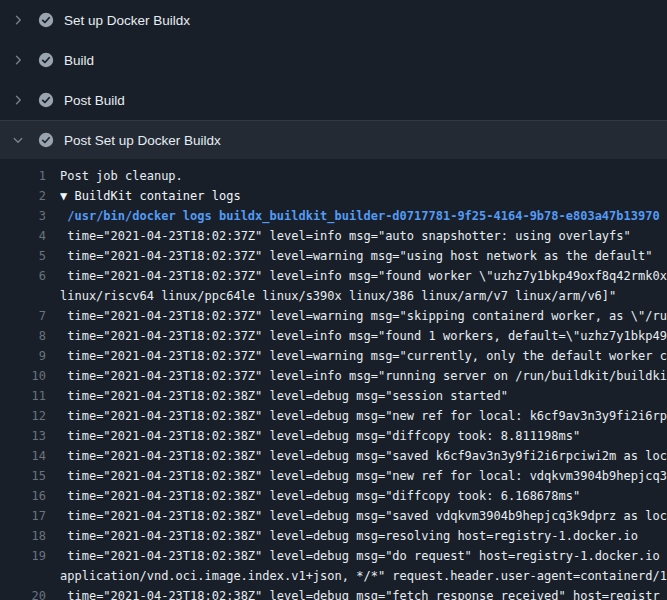 The width and height of the screenshot is (667, 600). What do you see at coordinates (334, 556) in the screenshot?
I see `log-line: 19 time="2021-04-23T18:02:38Z" level=deb…` at bounding box center [334, 556].